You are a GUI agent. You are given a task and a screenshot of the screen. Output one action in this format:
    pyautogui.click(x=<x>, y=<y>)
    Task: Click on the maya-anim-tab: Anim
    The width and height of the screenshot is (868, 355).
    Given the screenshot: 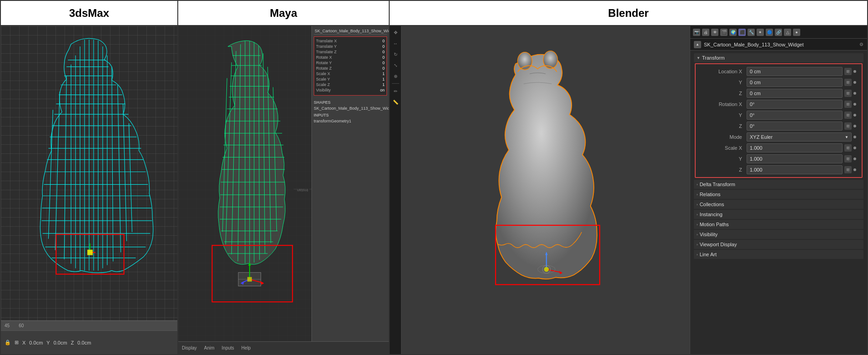 What is the action you would take?
    pyautogui.click(x=209, y=348)
    